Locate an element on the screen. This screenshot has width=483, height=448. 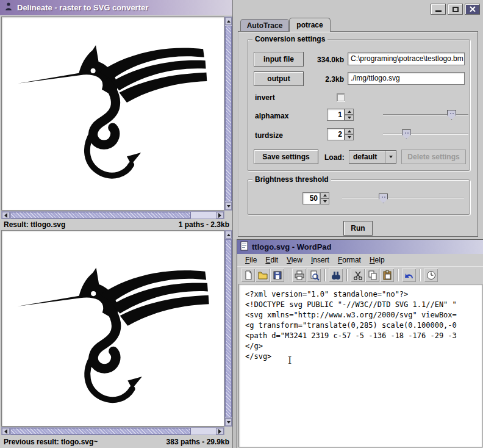
print-icon is located at coordinates (299, 275).